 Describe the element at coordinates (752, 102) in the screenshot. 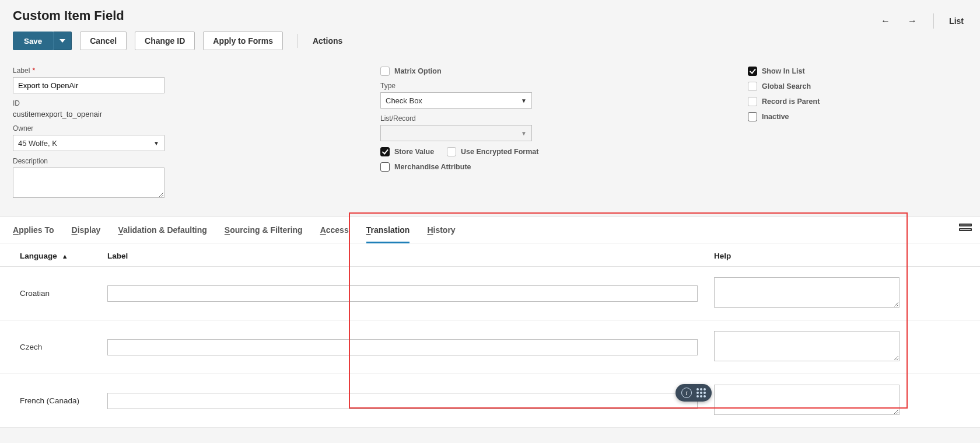

I see `record-is-parent-checkbox` at that location.